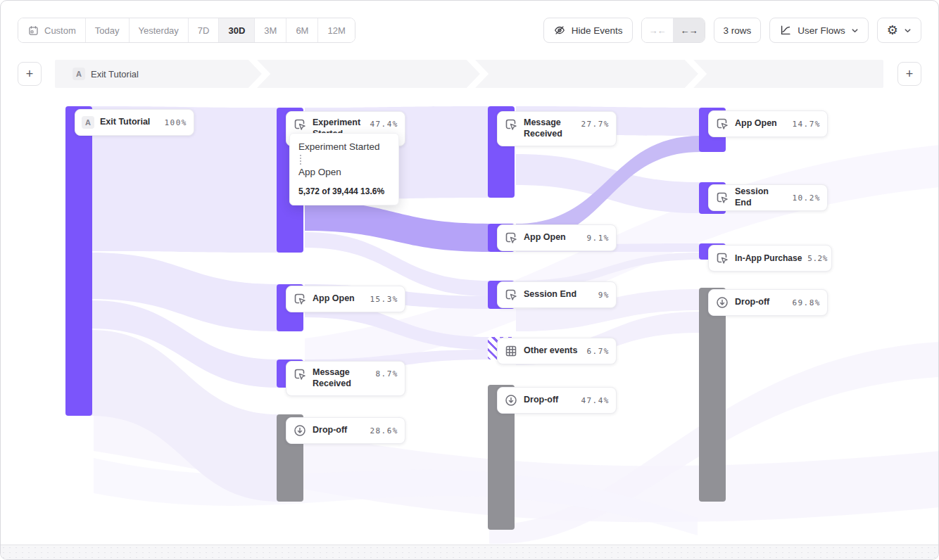 Image resolution: width=939 pixels, height=560 pixels. What do you see at coordinates (470, 552) in the screenshot?
I see `footer-scroll-strip` at bounding box center [470, 552].